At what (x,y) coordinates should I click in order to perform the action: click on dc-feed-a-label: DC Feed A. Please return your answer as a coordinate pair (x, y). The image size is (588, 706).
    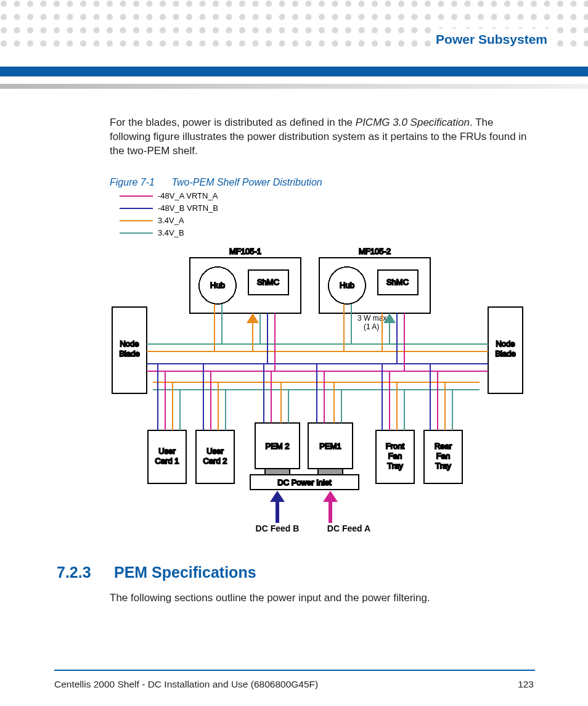
    Looking at the image, I should click on (349, 528).